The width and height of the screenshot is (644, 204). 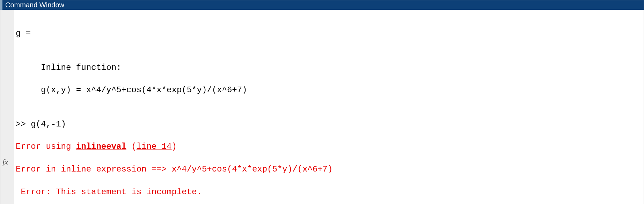 What do you see at coordinates (329, 34) in the screenshot?
I see `output-line: g =` at bounding box center [329, 34].